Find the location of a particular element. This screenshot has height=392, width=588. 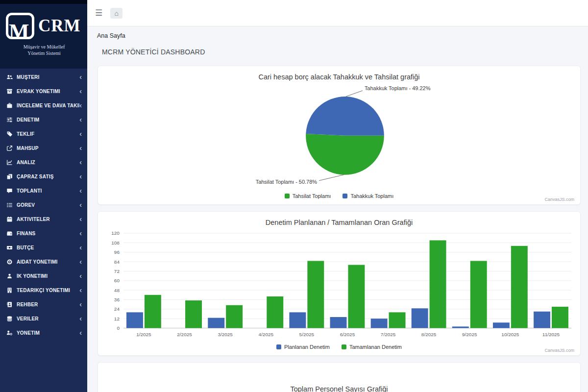

x-tick-label: 8/2025 is located at coordinates (429, 334).